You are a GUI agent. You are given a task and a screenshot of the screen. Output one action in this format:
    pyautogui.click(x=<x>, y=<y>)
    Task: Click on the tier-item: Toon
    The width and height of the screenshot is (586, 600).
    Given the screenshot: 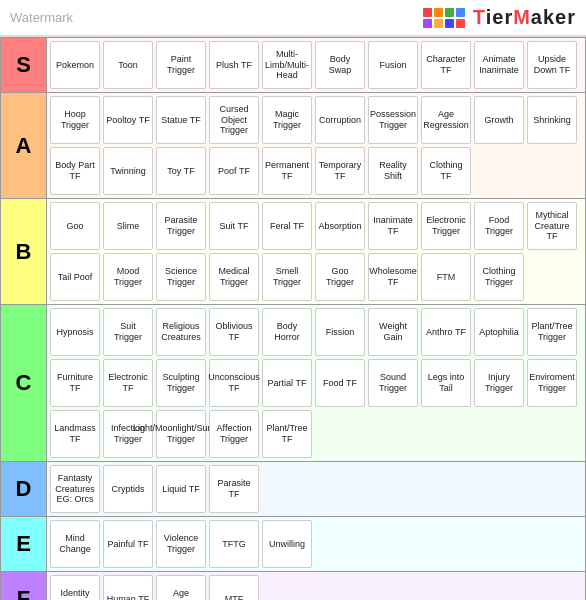 What is the action you would take?
    pyautogui.click(x=128, y=65)
    